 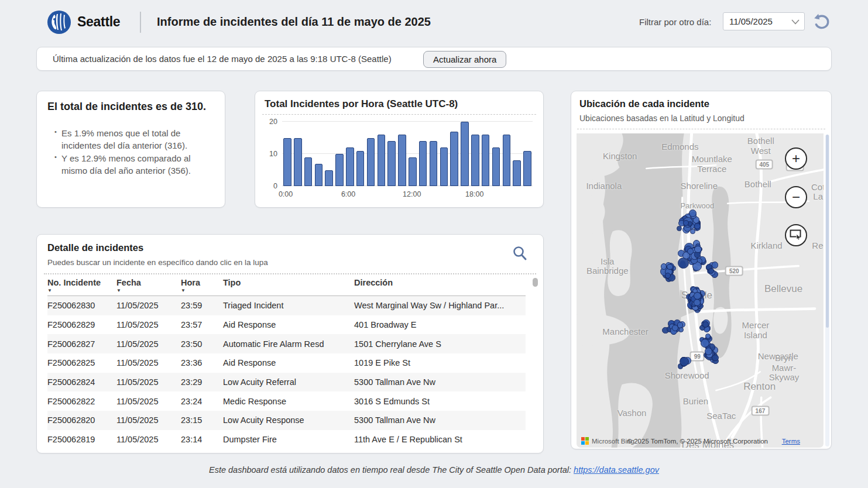 I want to click on table-cell: F250062827, so click(x=82, y=344).